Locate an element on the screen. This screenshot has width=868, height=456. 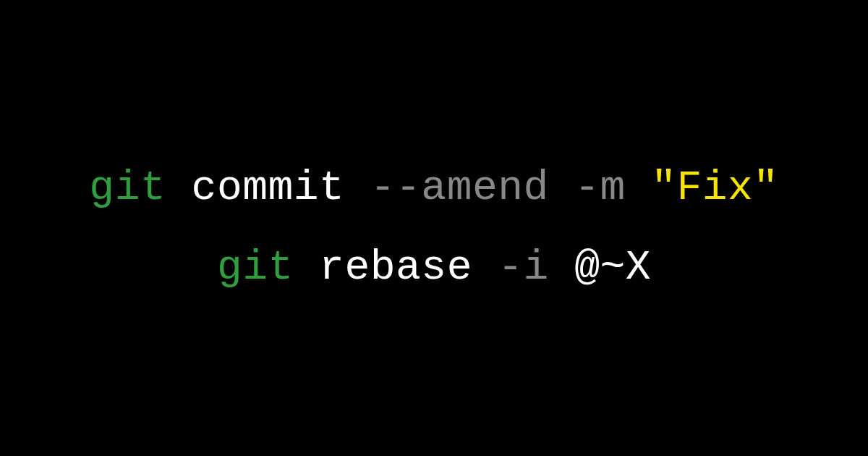
message-string: "Fix" is located at coordinates (715, 188).